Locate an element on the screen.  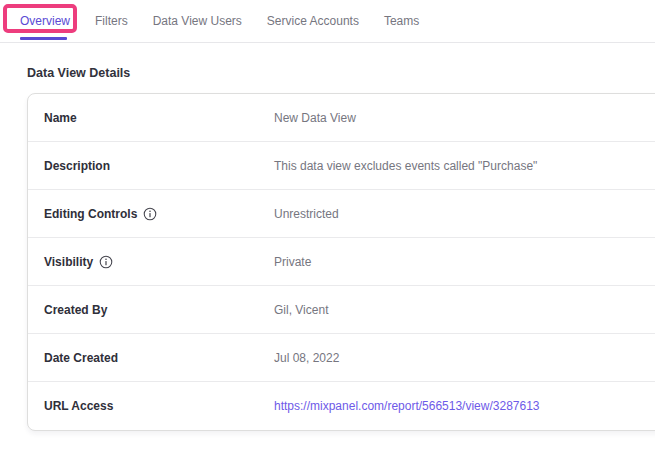
tab-service-accounts: Service Accounts is located at coordinates (313, 21).